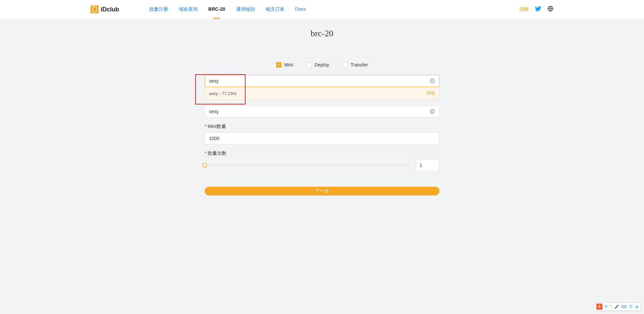  Describe the element at coordinates (159, 9) in the screenshot. I see `nav-batch-register: 批量注册` at that location.